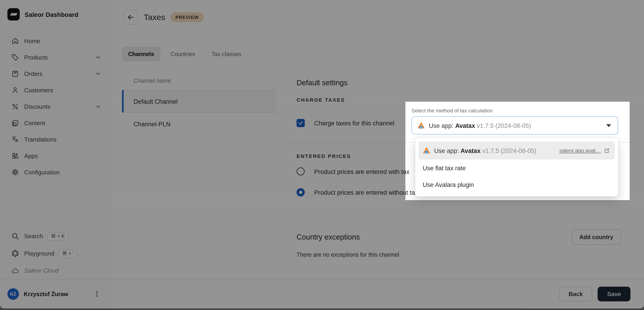  What do you see at coordinates (576, 294) in the screenshot?
I see `back-button: Back` at bounding box center [576, 294].